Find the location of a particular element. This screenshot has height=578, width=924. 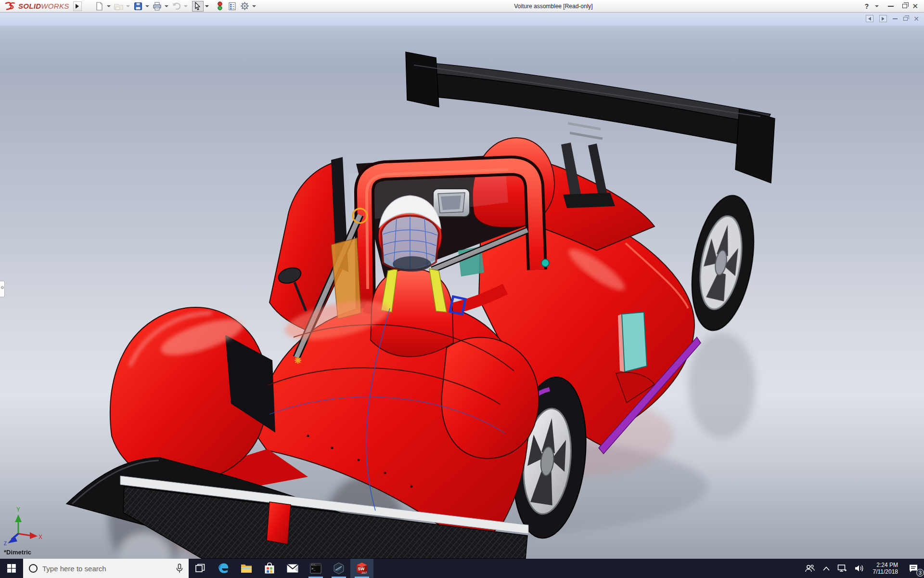

print-icon is located at coordinates (157, 6).